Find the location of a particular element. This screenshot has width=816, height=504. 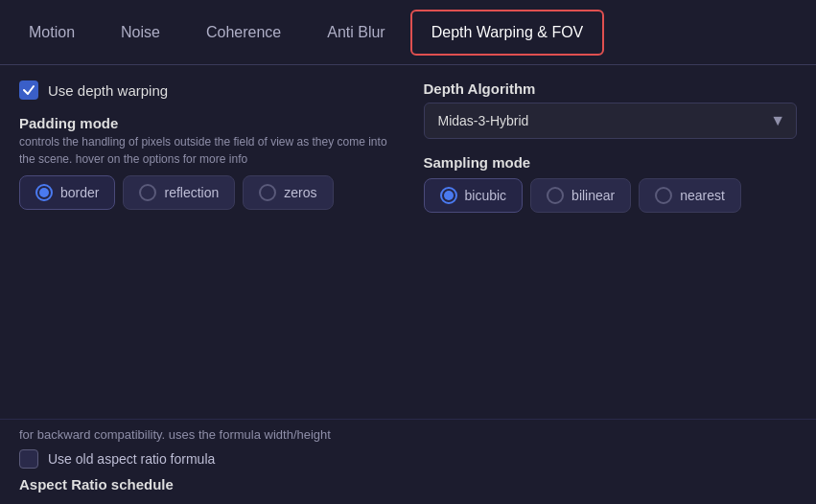

sampling-bilinear-circle is located at coordinates (555, 195).